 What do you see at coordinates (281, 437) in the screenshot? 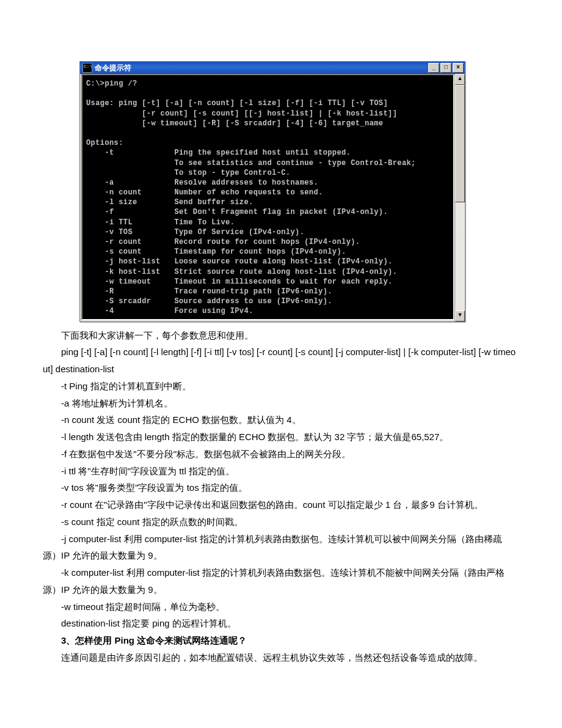
I see `opt-l: -l length 发送包含由 length 指定的数据量的 ECHO 数据包。…` at bounding box center [281, 437].